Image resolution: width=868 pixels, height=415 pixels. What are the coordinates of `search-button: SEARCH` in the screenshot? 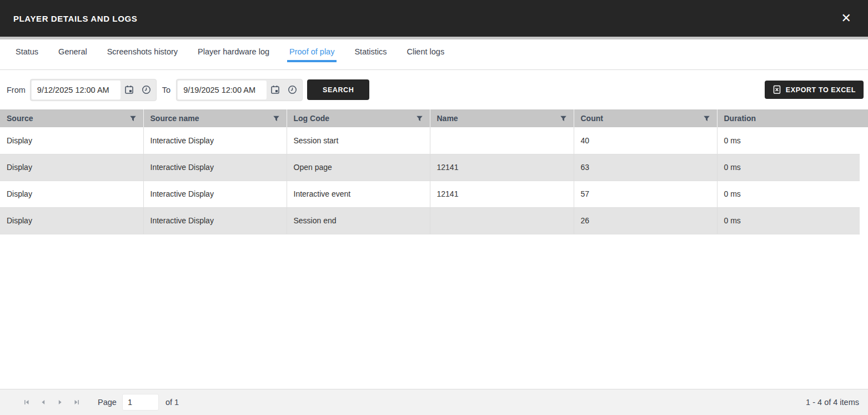 It's located at (338, 90).